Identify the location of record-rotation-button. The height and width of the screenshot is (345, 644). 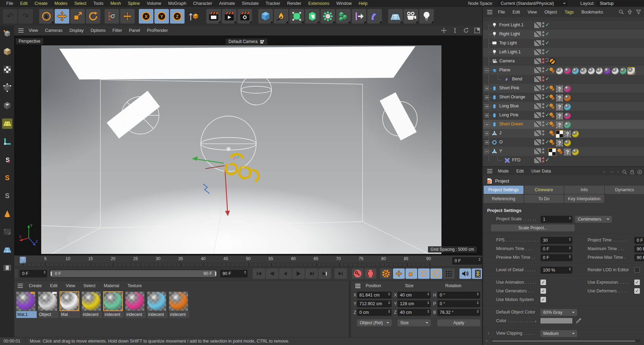
(424, 274).